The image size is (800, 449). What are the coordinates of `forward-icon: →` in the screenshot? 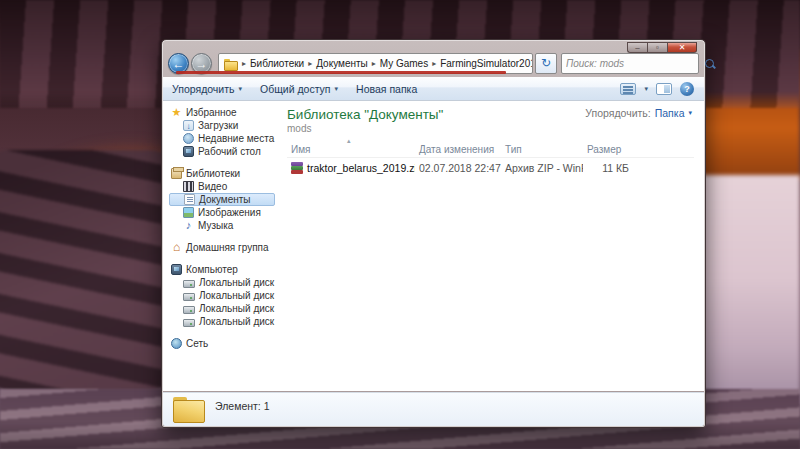 It's located at (202, 64).